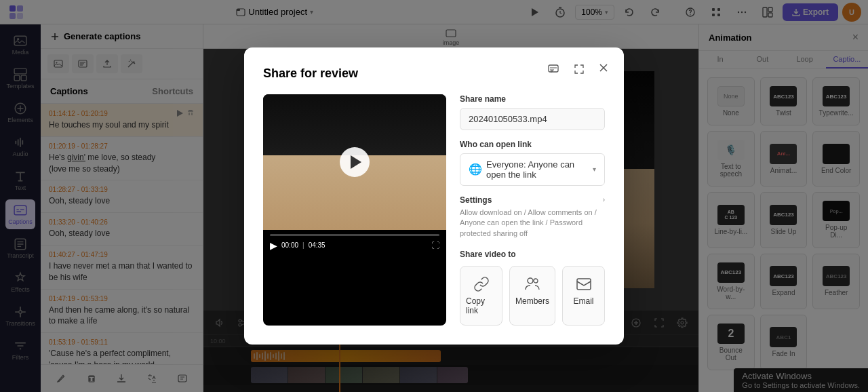 This screenshot has height=392, width=868. I want to click on share-option-copy-link: Copy link, so click(481, 296).